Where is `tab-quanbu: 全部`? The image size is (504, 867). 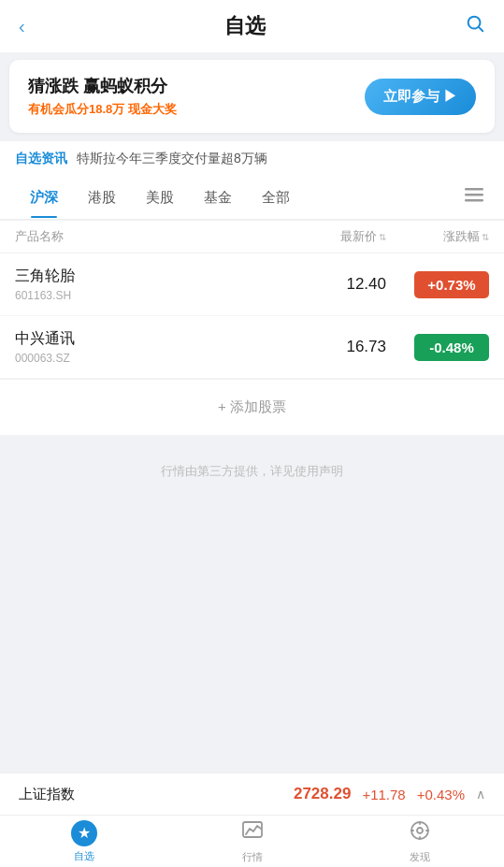 tab-quanbu: 全部 is located at coordinates (276, 198).